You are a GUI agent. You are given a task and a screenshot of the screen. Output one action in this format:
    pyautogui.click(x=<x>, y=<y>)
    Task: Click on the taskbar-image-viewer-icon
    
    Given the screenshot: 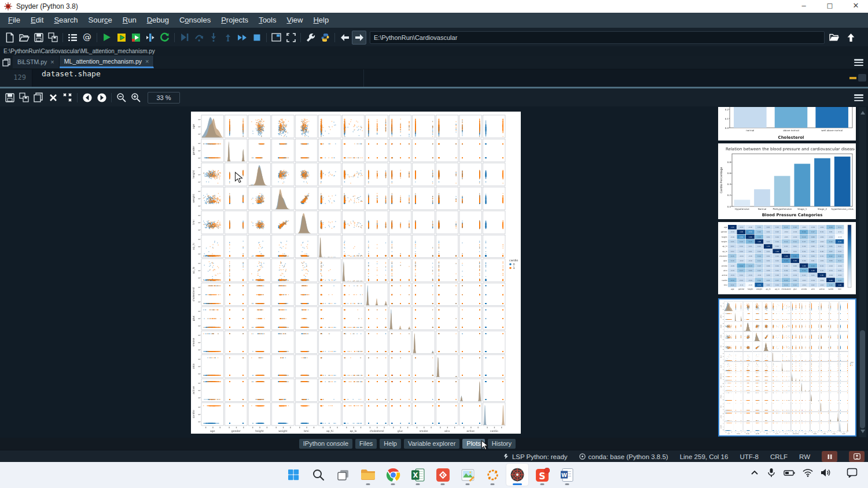 What is the action you would take?
    pyautogui.click(x=468, y=475)
    